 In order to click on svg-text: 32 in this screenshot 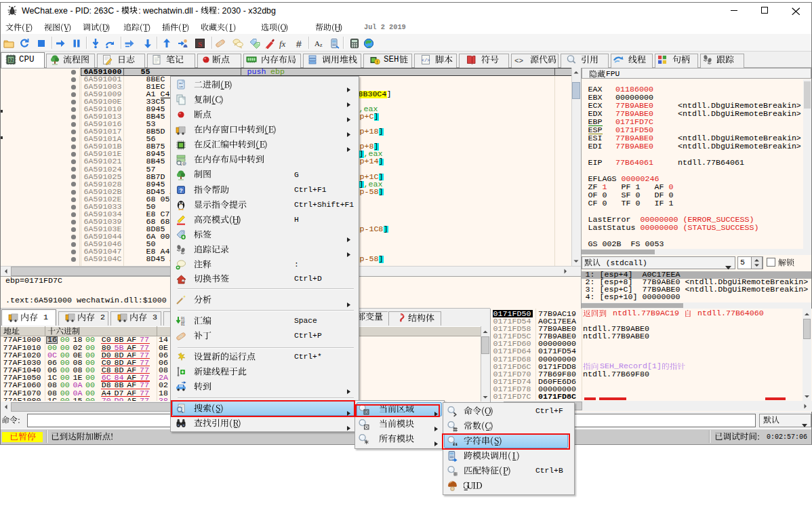, I will do `click(11, 61)`.